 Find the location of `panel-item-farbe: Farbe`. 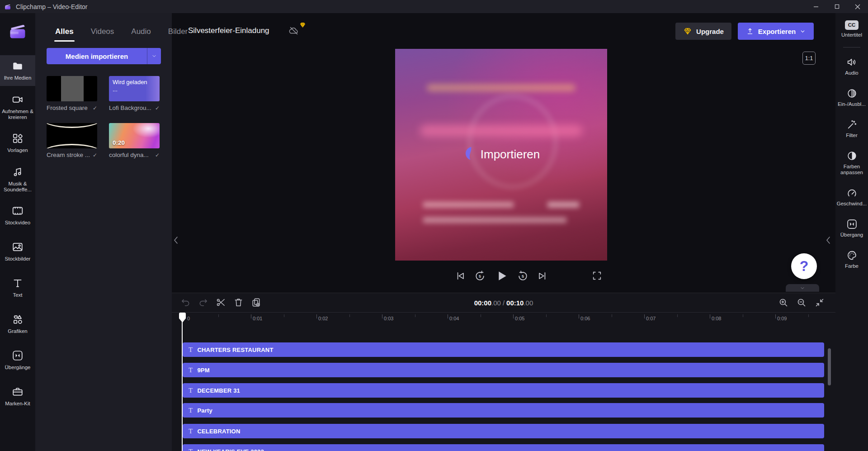

panel-item-farbe: Farbe is located at coordinates (852, 260).